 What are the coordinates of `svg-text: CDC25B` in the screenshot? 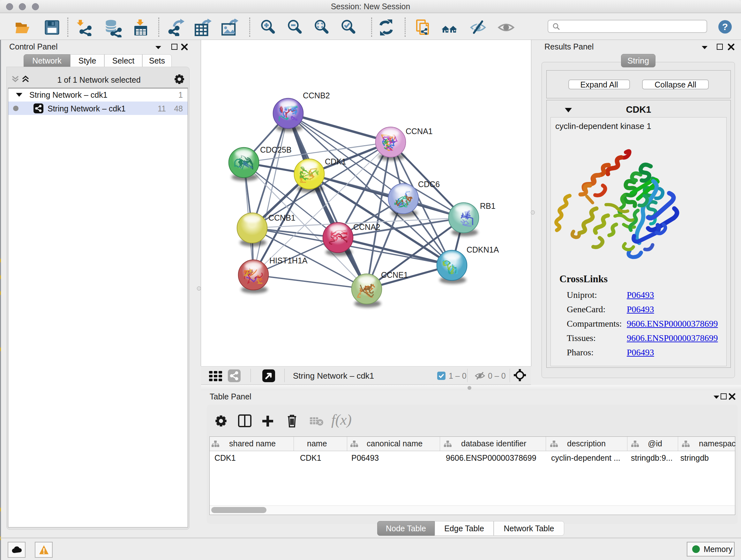 It's located at (276, 149).